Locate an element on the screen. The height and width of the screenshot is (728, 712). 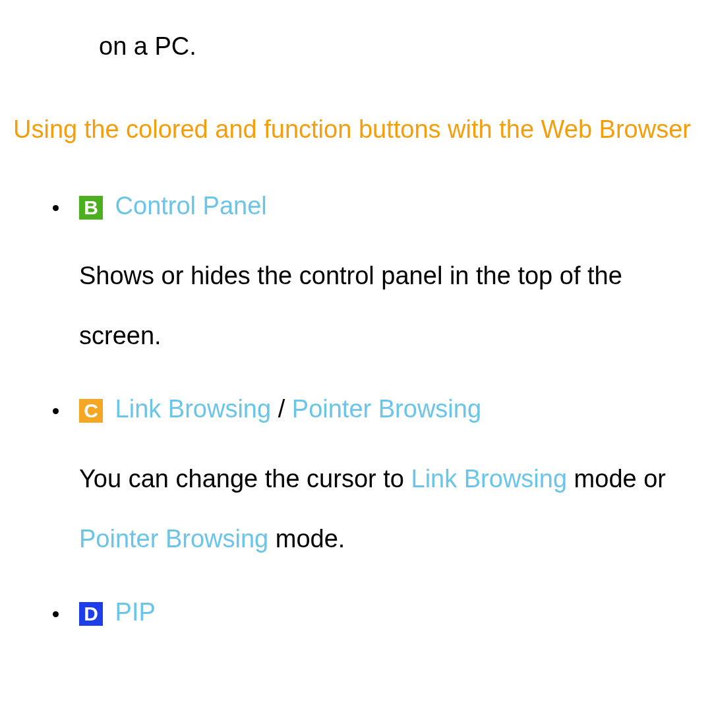
section-heading: Using the colored and function buttons w… is located at coordinates (356, 129).